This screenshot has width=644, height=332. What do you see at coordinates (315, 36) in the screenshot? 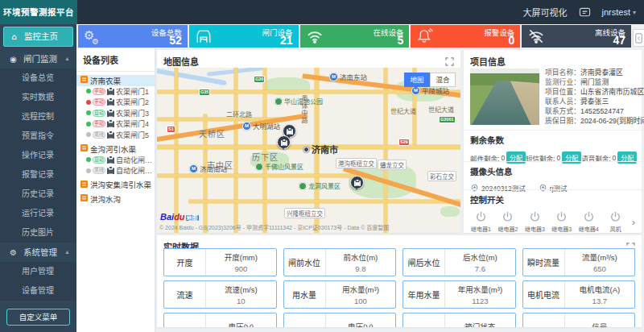
I see `wifi-icon` at bounding box center [315, 36].